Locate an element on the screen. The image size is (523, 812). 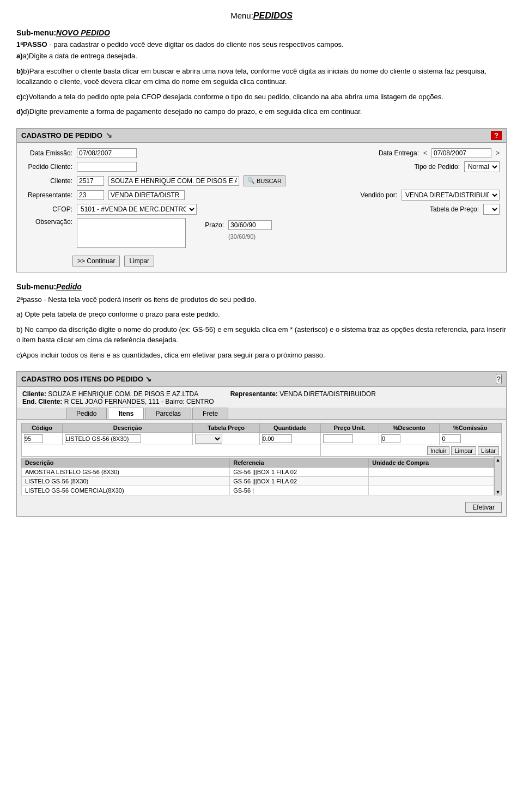
pedido-cliente-label: Pedido Cliente: is located at coordinates (48, 167).